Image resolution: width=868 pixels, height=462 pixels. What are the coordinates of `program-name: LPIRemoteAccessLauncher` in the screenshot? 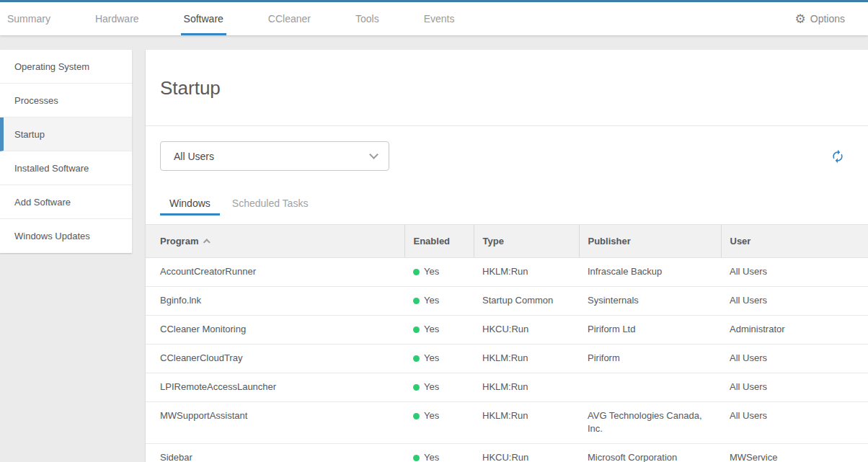 It's located at (218, 386).